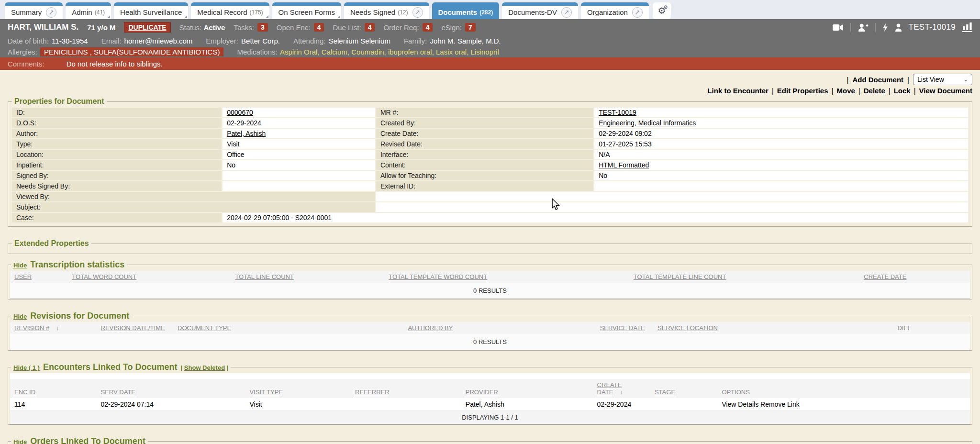 The image size is (980, 444). I want to click on table-row: Signed By: Allow for Teaching: No, so click(490, 176).